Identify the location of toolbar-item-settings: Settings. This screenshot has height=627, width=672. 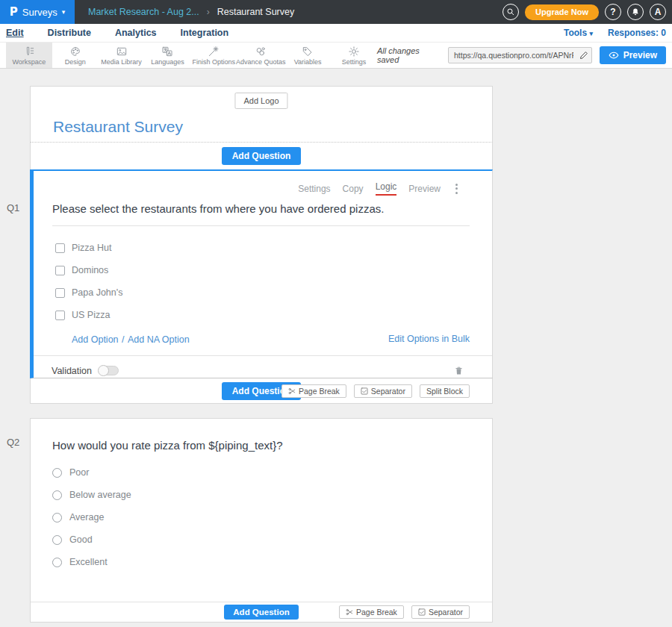
(354, 55).